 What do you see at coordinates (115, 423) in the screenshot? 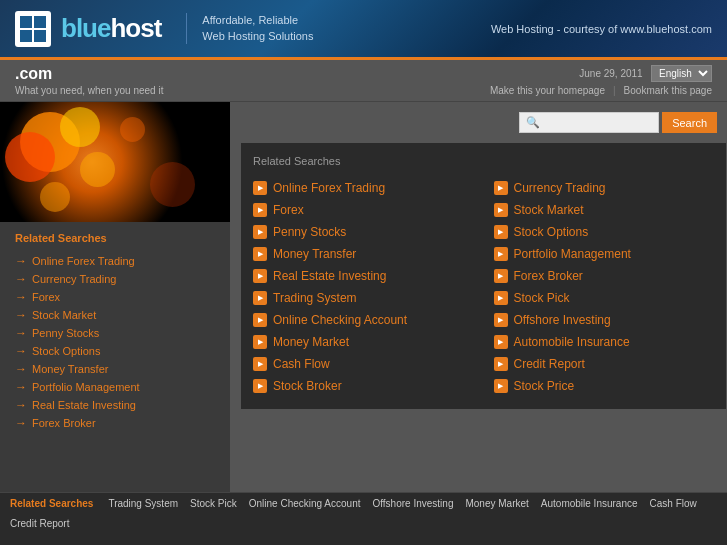
I see `sidebar-link-item: →Forex Broker` at bounding box center [115, 423].